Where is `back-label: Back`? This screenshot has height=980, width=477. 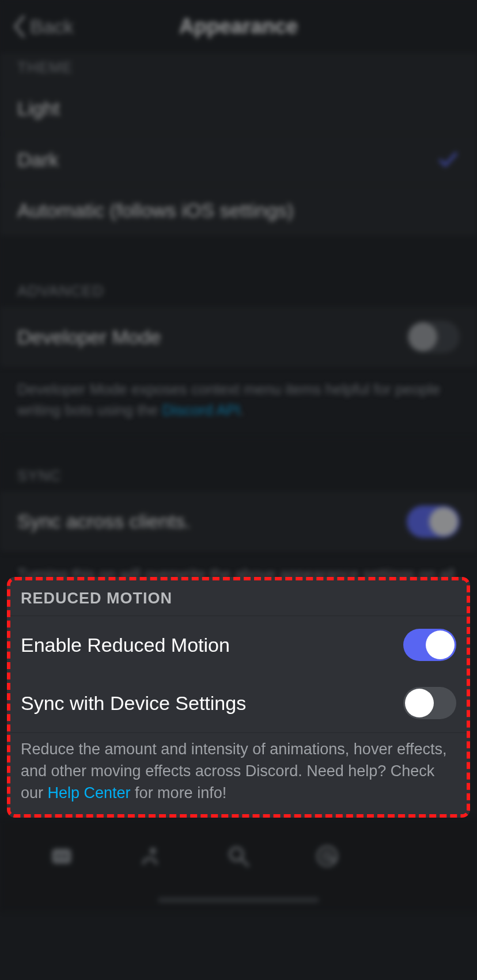 back-label: Back is located at coordinates (52, 26).